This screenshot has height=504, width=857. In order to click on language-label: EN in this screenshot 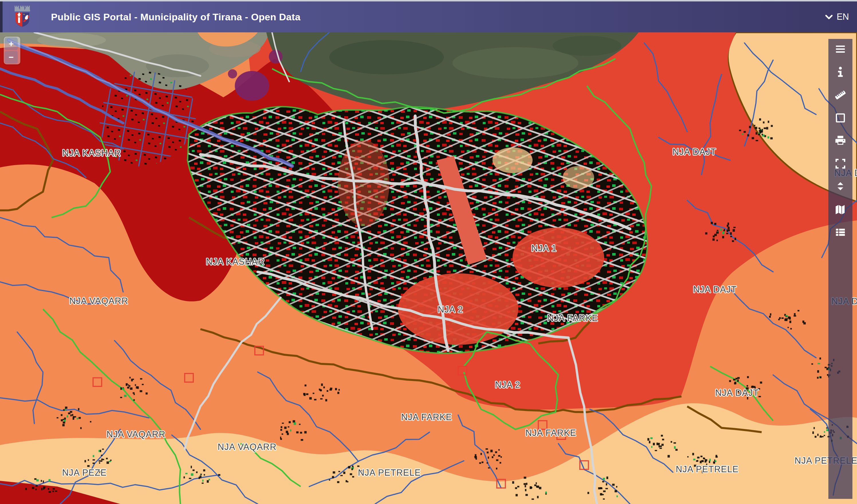, I will do `click(843, 17)`.